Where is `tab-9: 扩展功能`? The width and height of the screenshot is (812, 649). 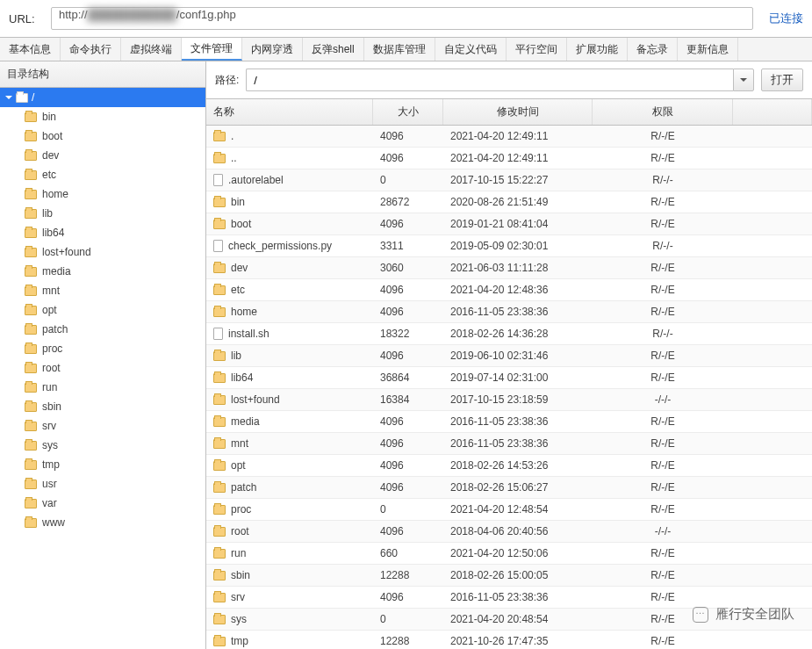 tab-9: 扩展功能 is located at coordinates (597, 49).